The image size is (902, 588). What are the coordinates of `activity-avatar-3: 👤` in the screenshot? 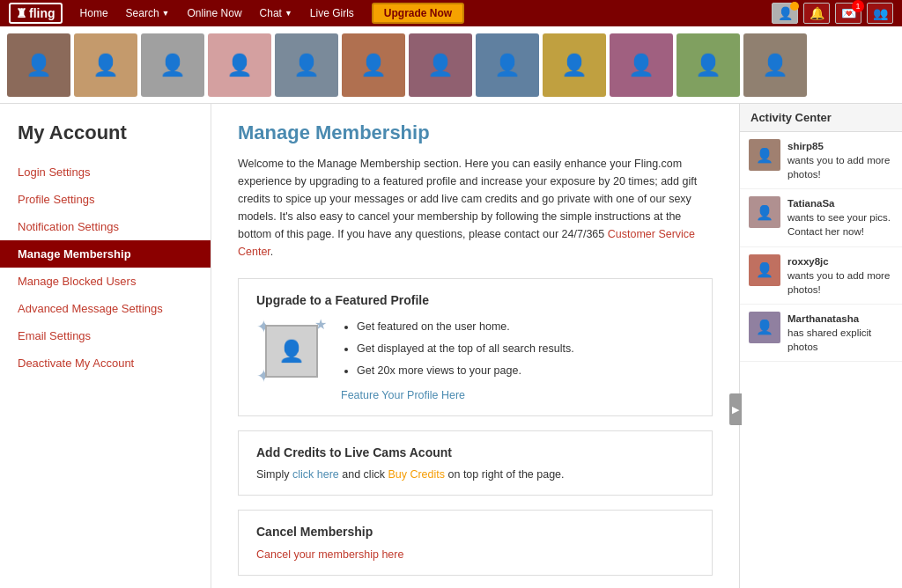 It's located at (765, 270).